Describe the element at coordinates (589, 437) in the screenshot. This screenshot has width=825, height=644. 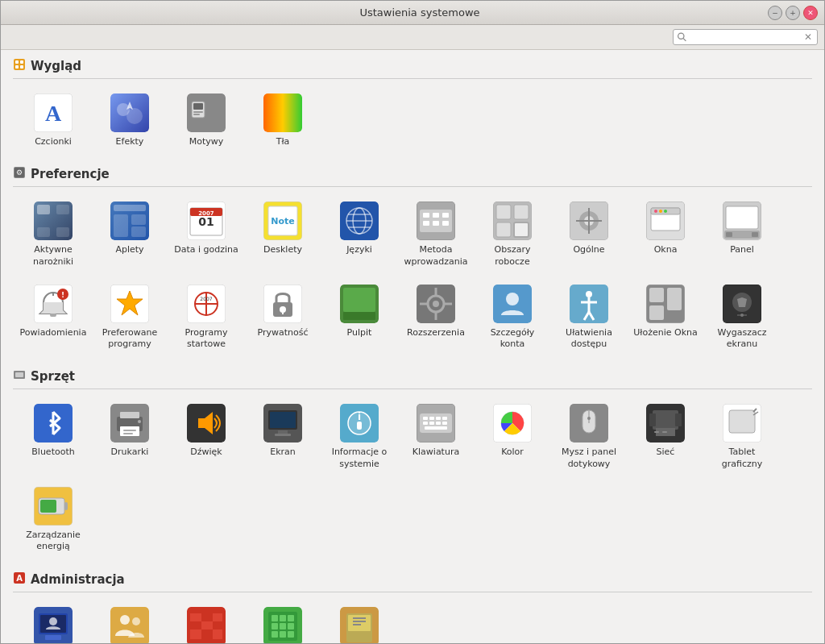
I see `item-mysz: Mysz i panel dotykowy` at that location.